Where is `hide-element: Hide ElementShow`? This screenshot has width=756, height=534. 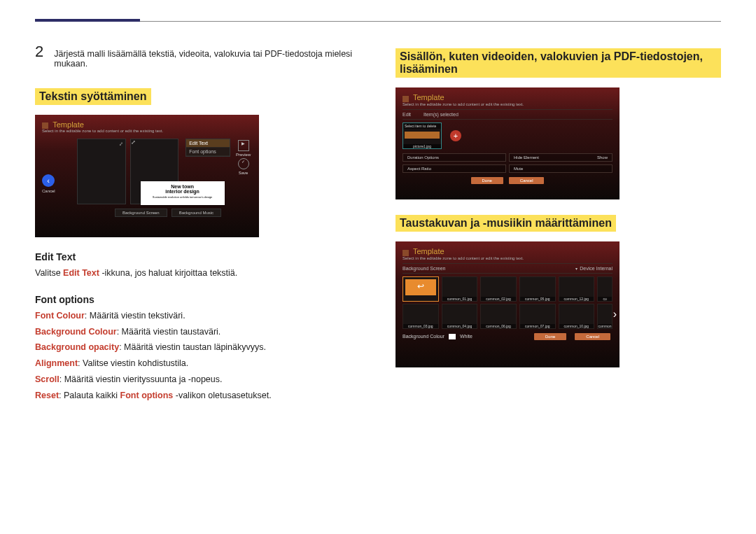
hide-element: Hide ElementShow is located at coordinates (561, 157).